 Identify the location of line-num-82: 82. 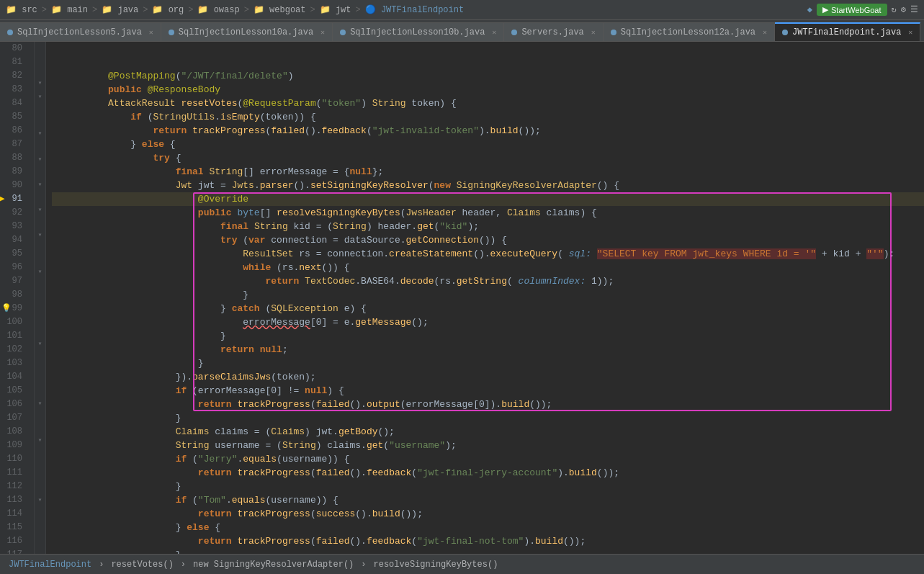
(14, 76).